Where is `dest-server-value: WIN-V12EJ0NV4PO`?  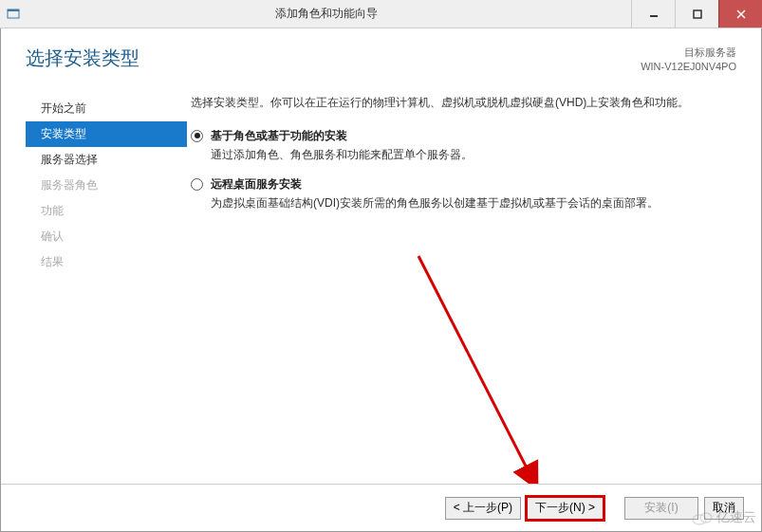
dest-server-value: WIN-V12EJ0NV4PO is located at coordinates (689, 66).